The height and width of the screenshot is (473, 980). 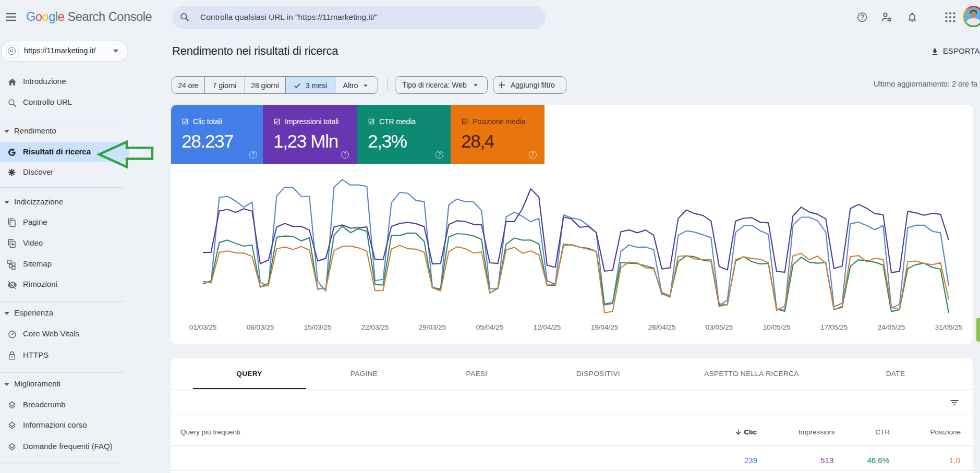 I want to click on svg-text: 29/03/25, so click(x=433, y=328).